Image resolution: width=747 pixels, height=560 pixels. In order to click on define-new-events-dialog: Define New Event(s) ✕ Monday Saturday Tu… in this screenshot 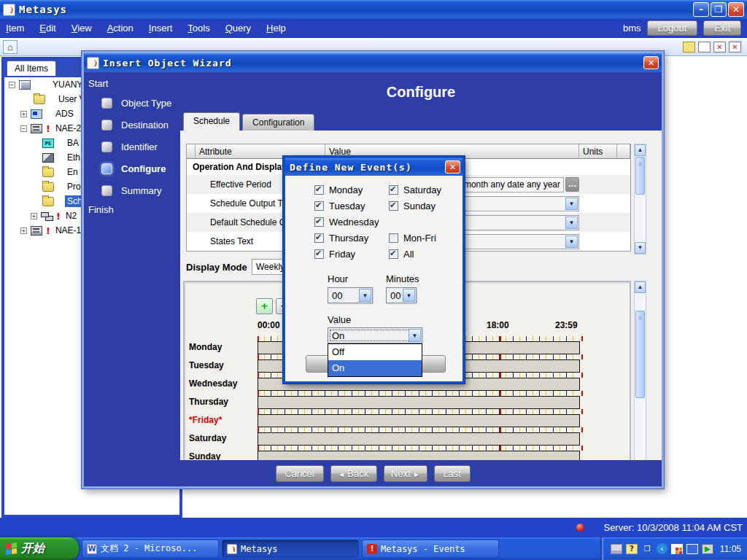, I will do `click(374, 270)`.